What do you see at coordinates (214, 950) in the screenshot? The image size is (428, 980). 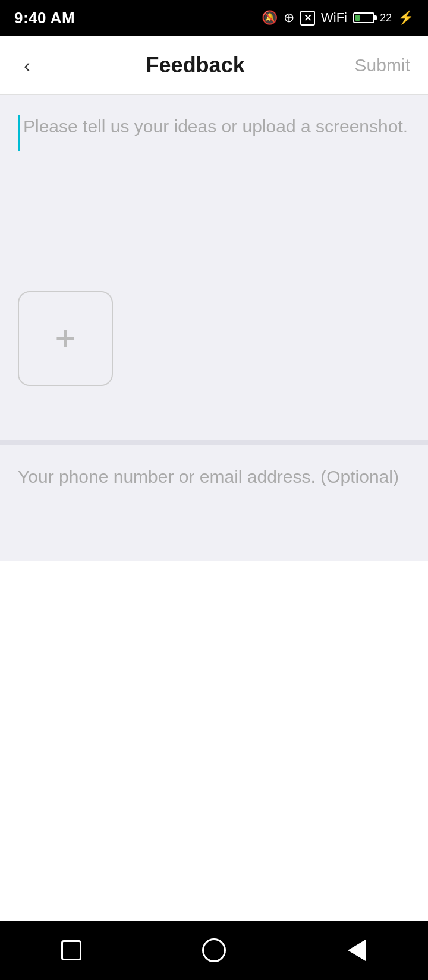 I see `circle-icon` at bounding box center [214, 950].